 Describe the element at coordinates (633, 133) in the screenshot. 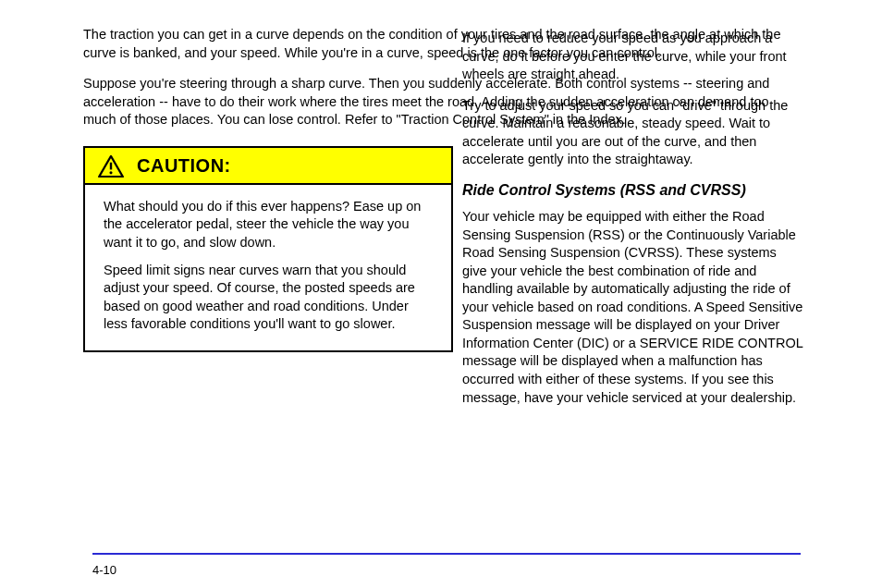

I see `paragraph: Try to adjust your speed so you can "dri…` at that location.